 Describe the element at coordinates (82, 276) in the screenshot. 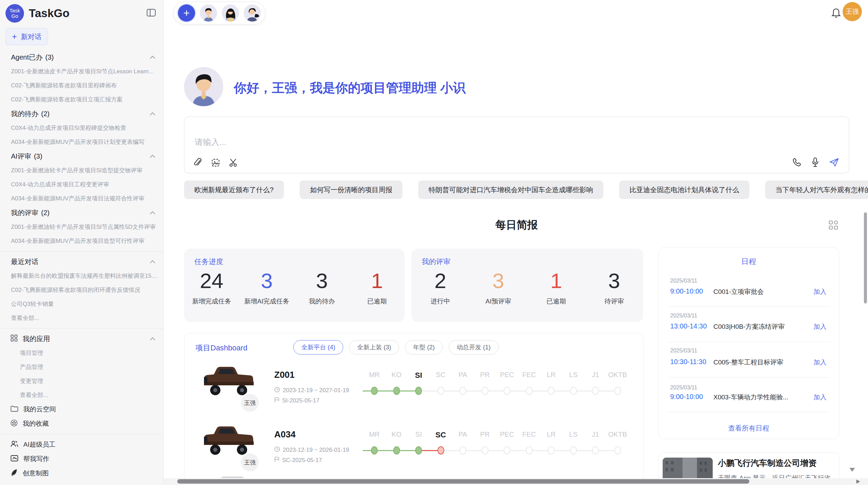

I see `recent-chat-item: 解释最新出台的欧盟报废车法规再生塑料比例被调至15%...` at that location.